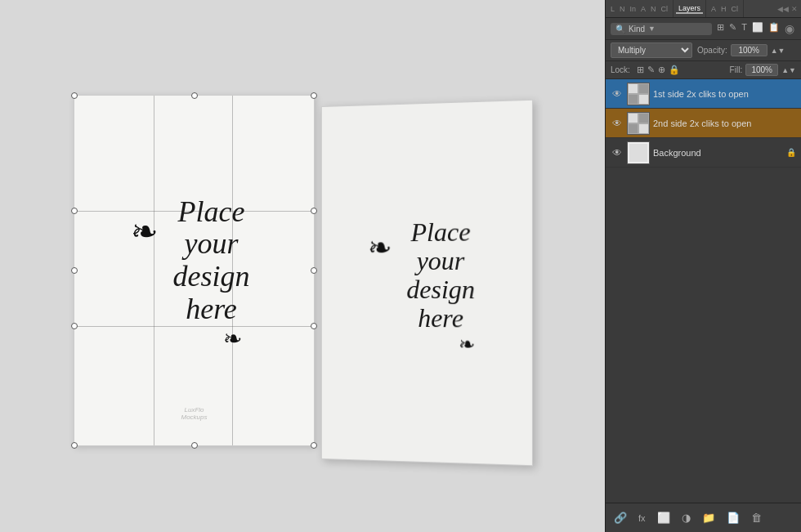 Image resolution: width=801 pixels, height=532 pixels. What do you see at coordinates (703, 29) in the screenshot?
I see `search-row: 🔍 Kind ▼ ⊞ ✎ T ⬜ 📋 ◉` at bounding box center [703, 29].